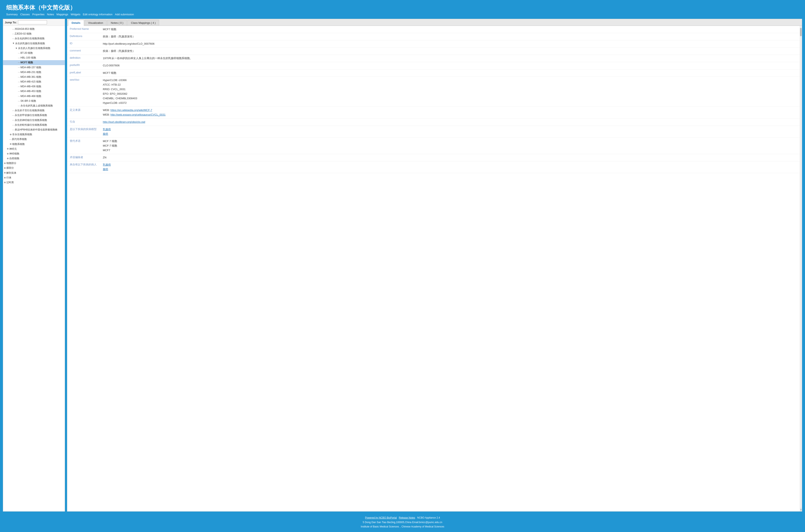 The image size is (805, 532). I want to click on tree-item-t1: —X63AG8.653 细胞, so click(34, 29).